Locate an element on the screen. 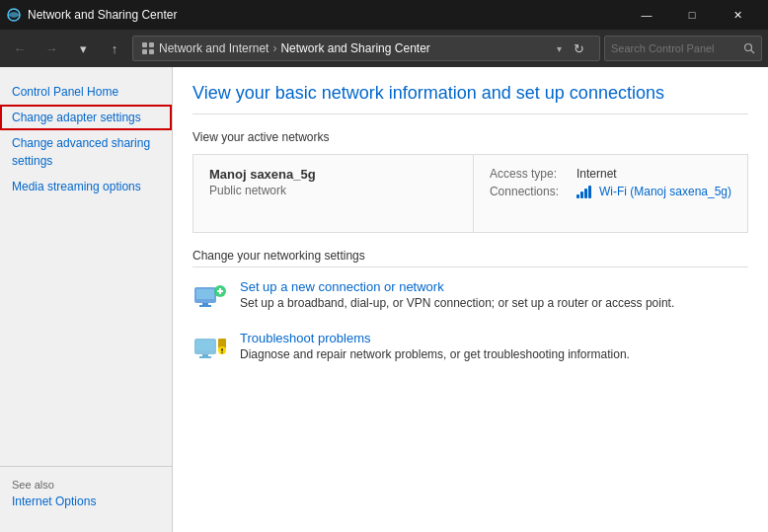 The image size is (768, 532). access-type-label: Access type: is located at coordinates (529, 174).